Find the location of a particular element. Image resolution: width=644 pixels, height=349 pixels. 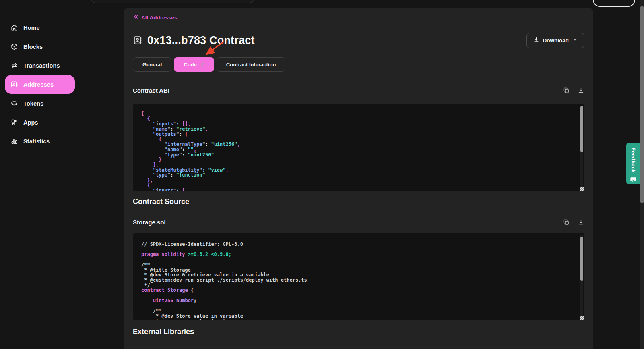

sidebar-item-label: Apps is located at coordinates (31, 123).